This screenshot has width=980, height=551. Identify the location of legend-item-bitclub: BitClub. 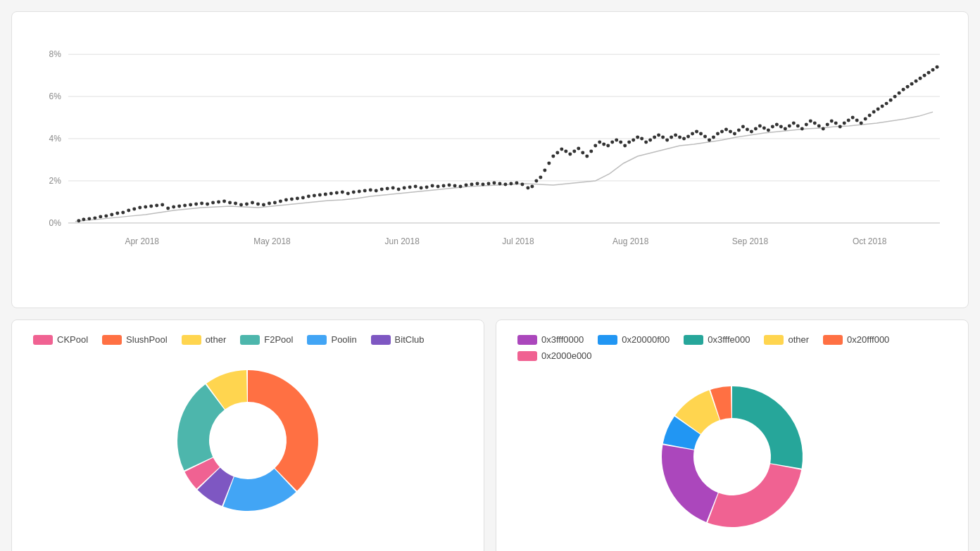
(398, 339).